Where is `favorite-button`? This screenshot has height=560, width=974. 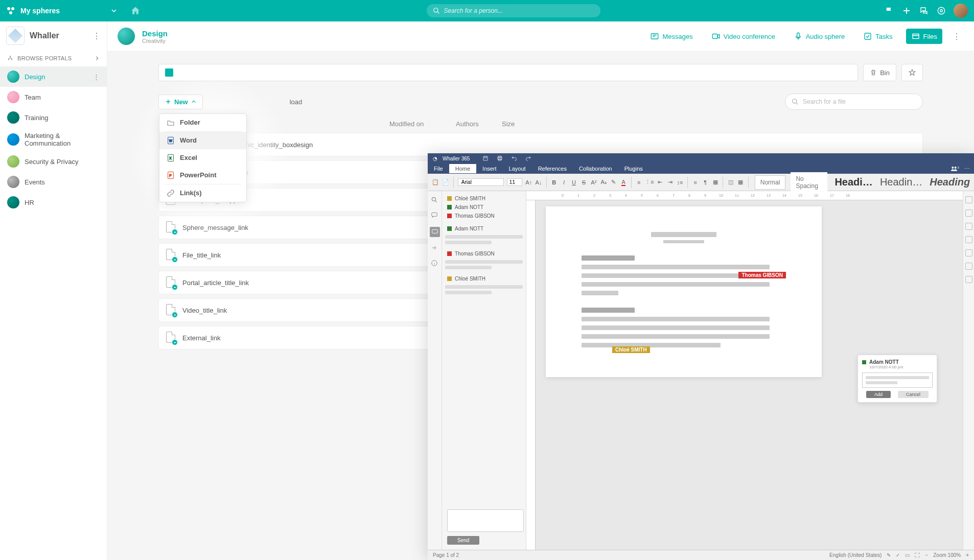
favorite-button is located at coordinates (912, 73).